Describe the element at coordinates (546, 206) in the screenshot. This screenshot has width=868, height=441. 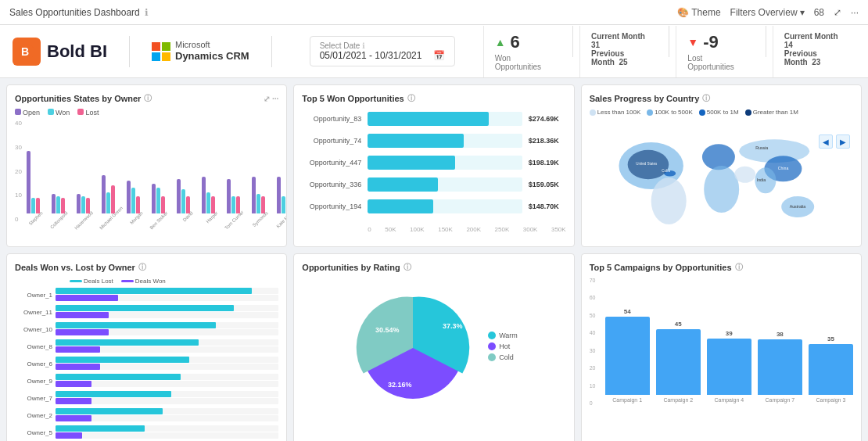
I see `top5-bar-value: $148.70K` at that location.